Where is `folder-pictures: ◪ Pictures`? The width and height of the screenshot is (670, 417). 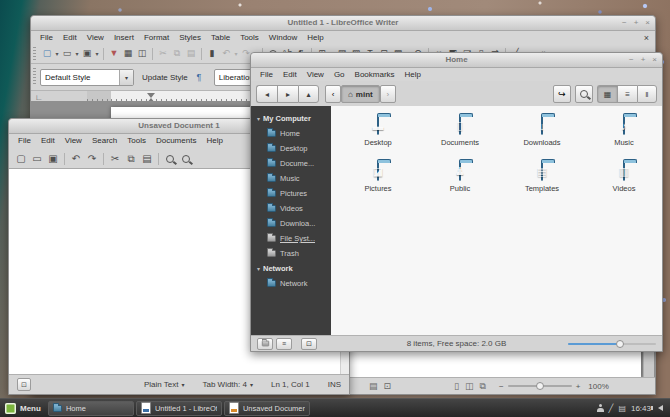
folder-pictures: ◪ Pictures is located at coordinates (378, 181).